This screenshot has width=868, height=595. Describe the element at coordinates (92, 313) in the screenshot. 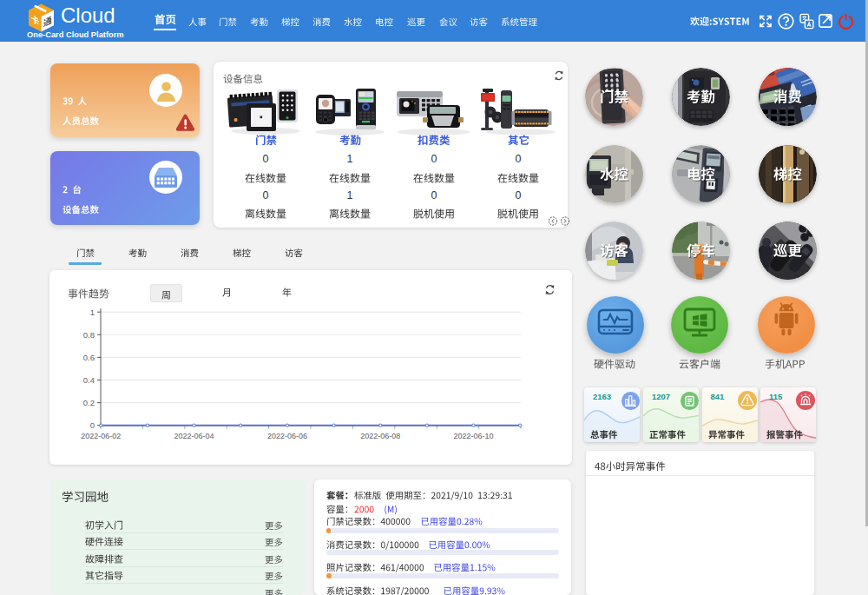

I see `svg-text: 1` at that location.